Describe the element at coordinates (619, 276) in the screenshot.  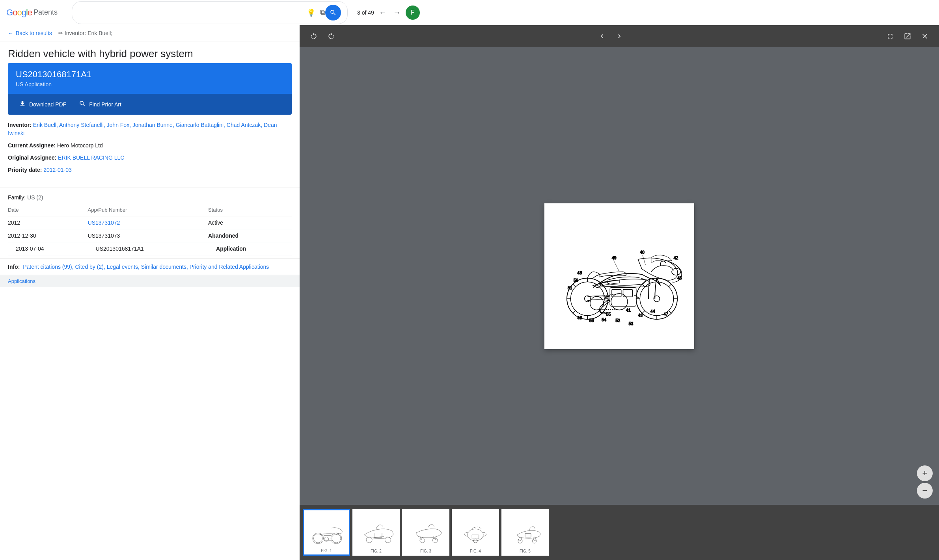
I see `patent-diagram: 51 50 48 49 40 42 45 46 56 54 52 53 55 4…` at that location.